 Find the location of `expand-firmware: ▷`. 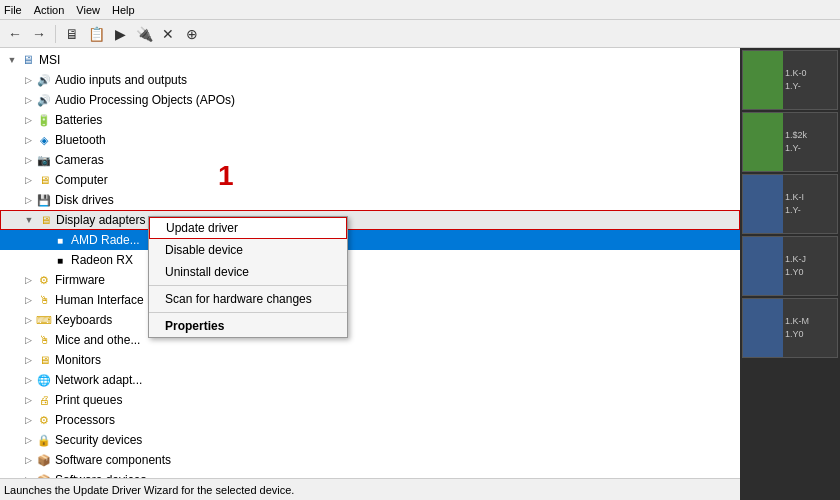

expand-firmware: ▷ is located at coordinates (28, 280).